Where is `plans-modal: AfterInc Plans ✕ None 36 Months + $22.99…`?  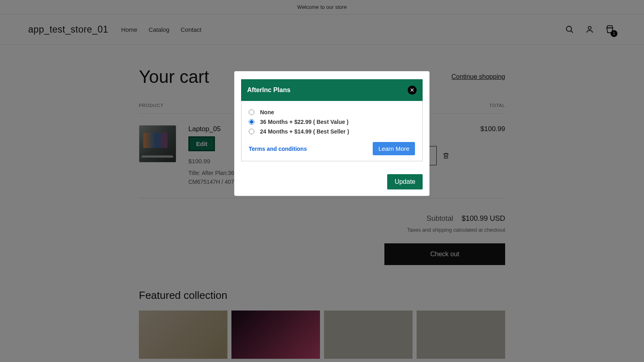 plans-modal: AfterInc Plans ✕ None 36 Months + $22.99… is located at coordinates (332, 134).